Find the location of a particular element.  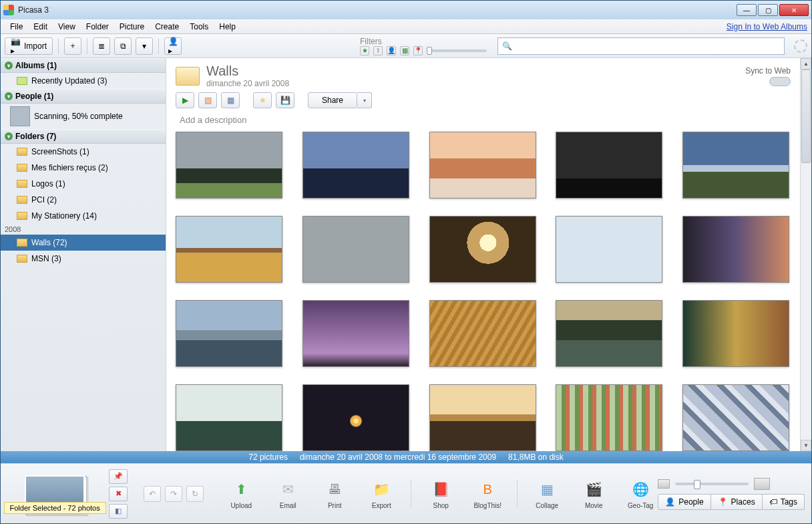

view-list-button: ≣ is located at coordinates (102, 46).